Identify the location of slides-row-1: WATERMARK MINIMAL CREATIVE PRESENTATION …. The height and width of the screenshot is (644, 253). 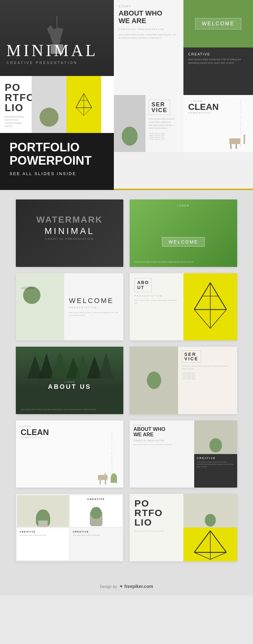
(126, 233).